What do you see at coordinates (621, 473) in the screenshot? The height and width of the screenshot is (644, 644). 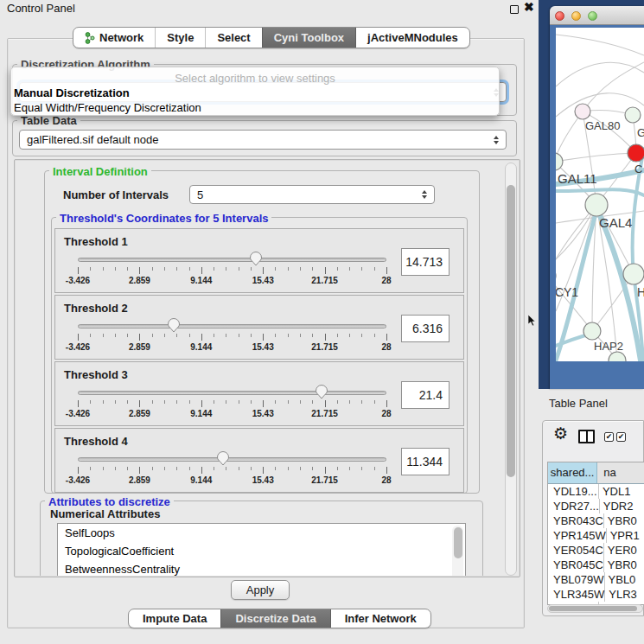 I see `column-header-name: na` at bounding box center [621, 473].